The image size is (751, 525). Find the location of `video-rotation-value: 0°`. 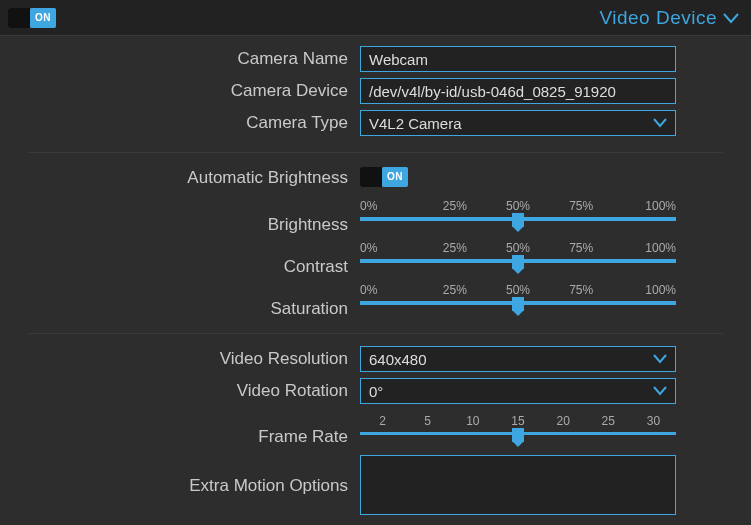

video-rotation-value: 0° is located at coordinates (376, 392).